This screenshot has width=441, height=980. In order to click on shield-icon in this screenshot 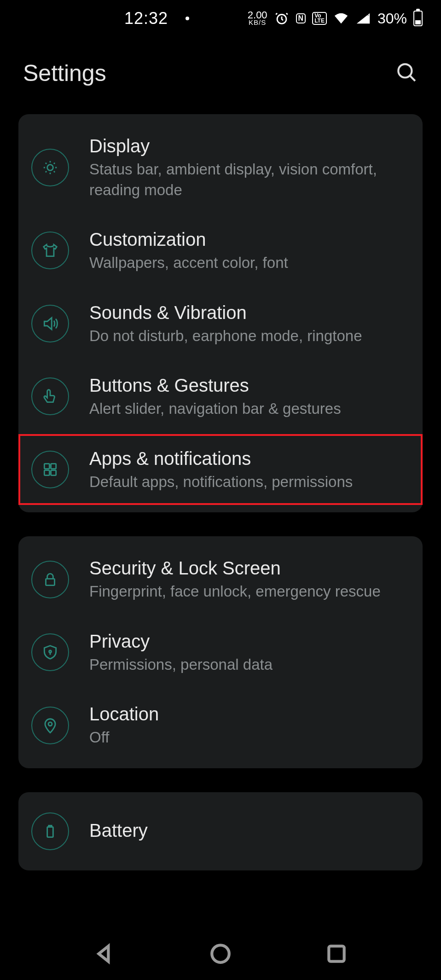, I will do `click(50, 652)`.